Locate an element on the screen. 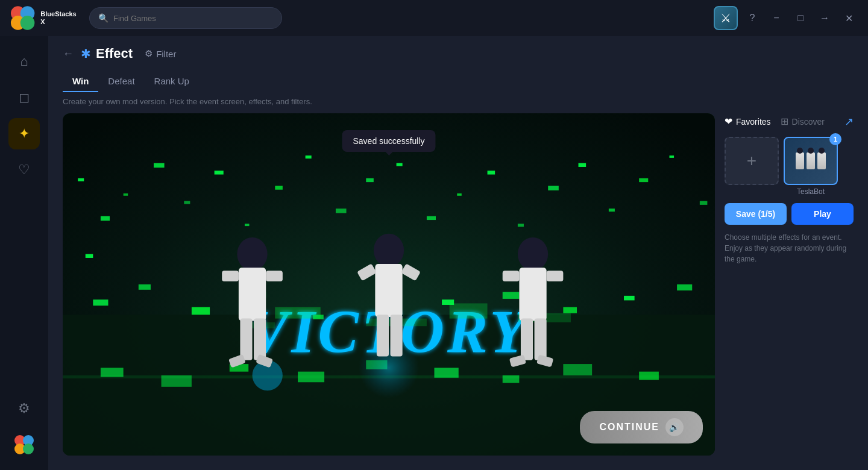 The width and height of the screenshot is (868, 470). thumb-badge: 1 is located at coordinates (835, 139).